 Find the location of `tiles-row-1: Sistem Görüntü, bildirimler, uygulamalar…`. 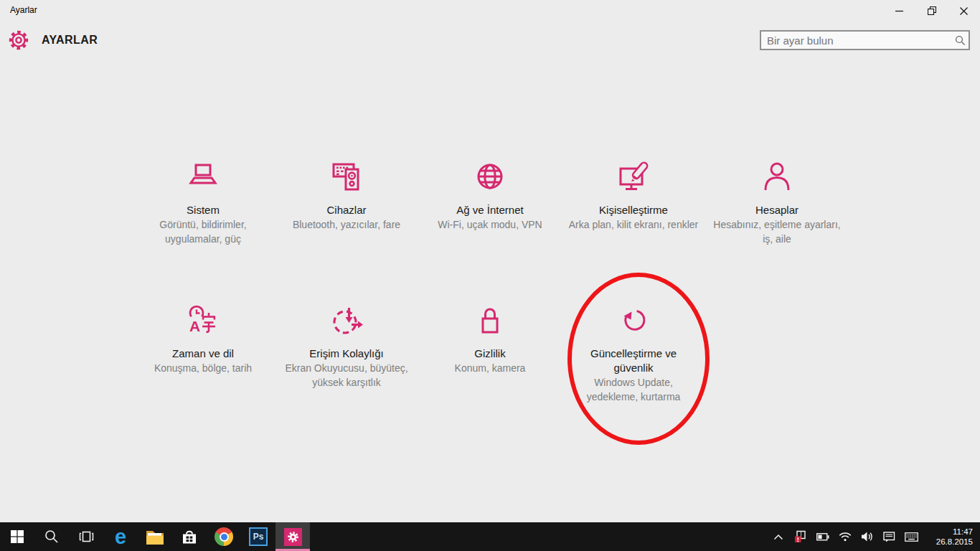

tiles-row-1: Sistem Görüntü, bildirimler, uygulamalar… is located at coordinates (490, 202).